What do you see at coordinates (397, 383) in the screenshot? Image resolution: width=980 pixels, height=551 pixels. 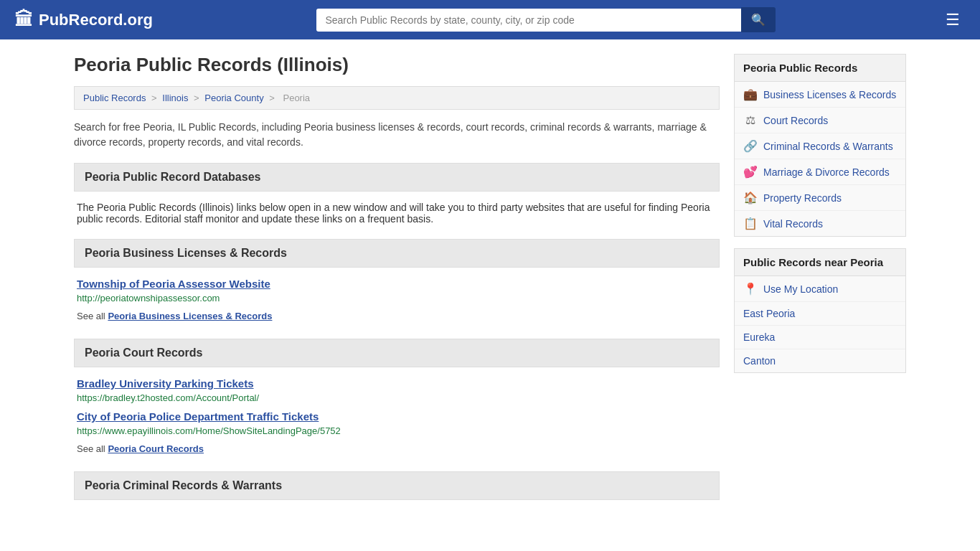 I see `bradley-parking-link: Bradley University Parking Tickets` at bounding box center [397, 383].